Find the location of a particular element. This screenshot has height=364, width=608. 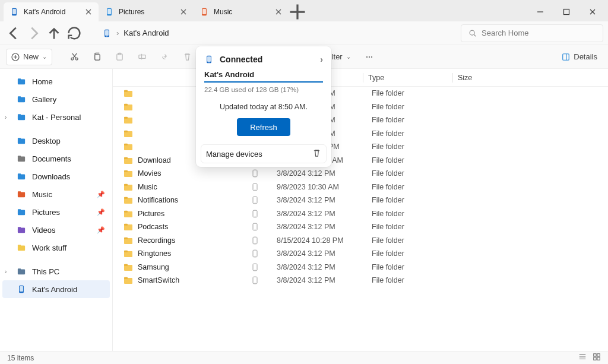

column-headers: Status Date Modified Type Size is located at coordinates (360, 78).